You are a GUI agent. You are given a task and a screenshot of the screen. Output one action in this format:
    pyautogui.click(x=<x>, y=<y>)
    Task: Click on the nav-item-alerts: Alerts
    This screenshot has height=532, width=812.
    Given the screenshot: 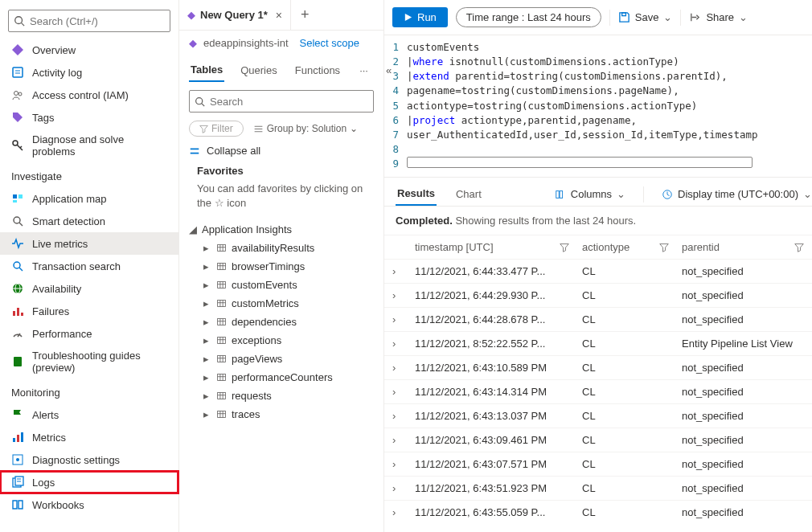 What is the action you would take?
    pyautogui.click(x=89, y=415)
    